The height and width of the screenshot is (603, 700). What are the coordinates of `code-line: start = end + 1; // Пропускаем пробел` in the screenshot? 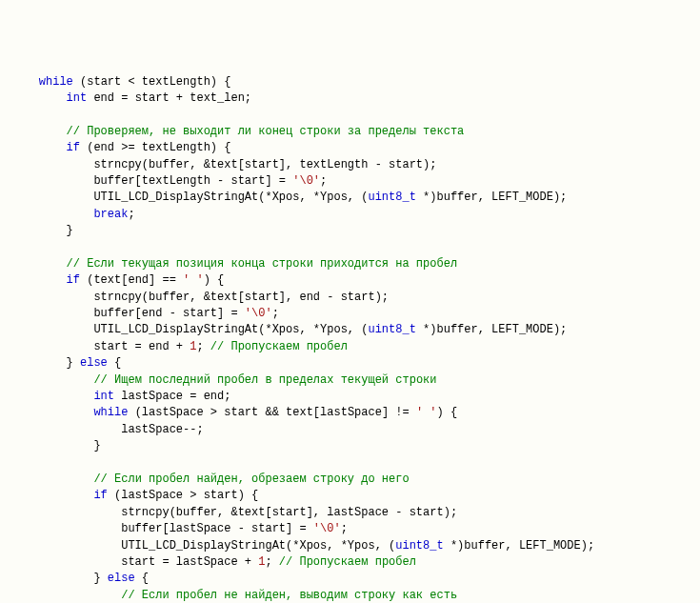 It's located at (356, 347).